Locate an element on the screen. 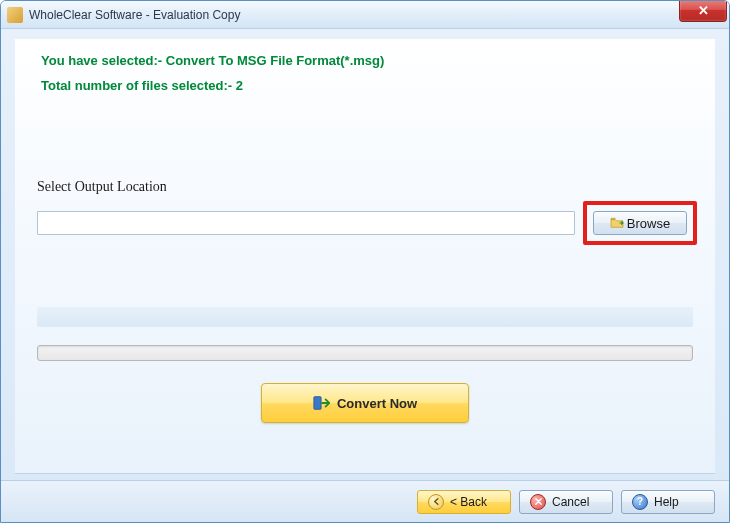 This screenshot has width=730, height=523. progress-bar is located at coordinates (365, 353).